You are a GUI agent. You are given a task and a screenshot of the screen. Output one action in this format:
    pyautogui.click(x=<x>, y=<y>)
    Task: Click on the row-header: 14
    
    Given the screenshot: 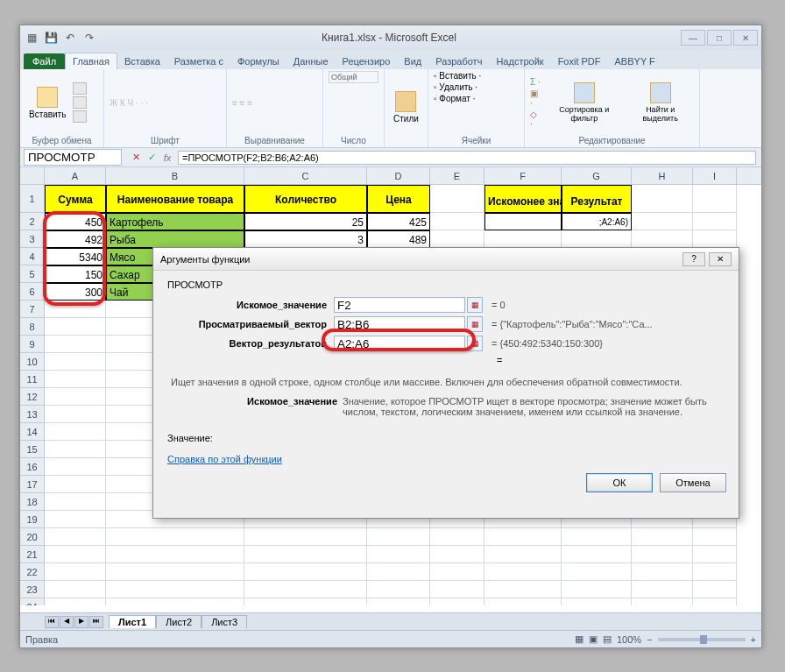 What is the action you would take?
    pyautogui.click(x=32, y=432)
    